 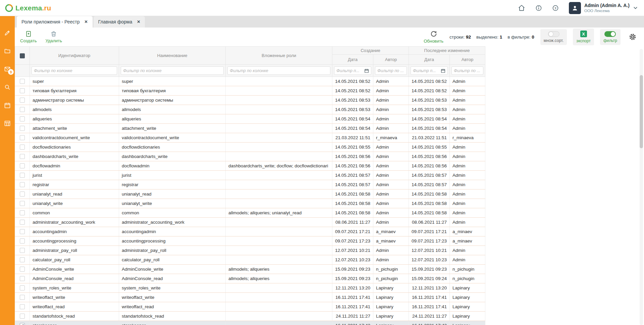 What do you see at coordinates (250, 241) in the screenshot?
I see `table-row: accountingprocessingaccountingprocessing…` at bounding box center [250, 241].